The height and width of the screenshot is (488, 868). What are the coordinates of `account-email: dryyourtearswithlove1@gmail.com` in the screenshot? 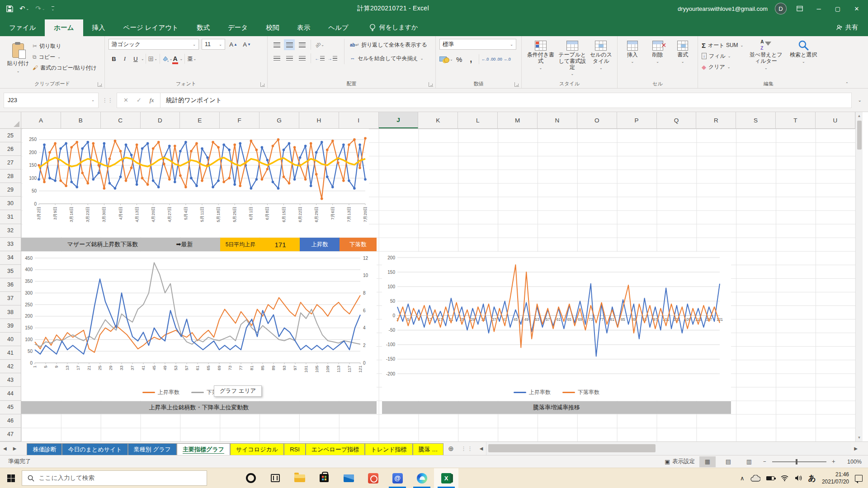 It's located at (722, 9).